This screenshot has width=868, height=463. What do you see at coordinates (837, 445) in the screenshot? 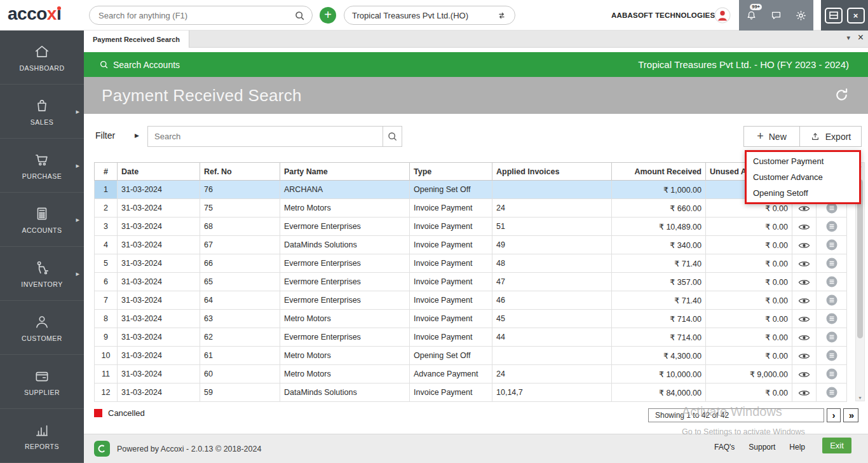
I see `exit-button: Exit` at bounding box center [837, 445].